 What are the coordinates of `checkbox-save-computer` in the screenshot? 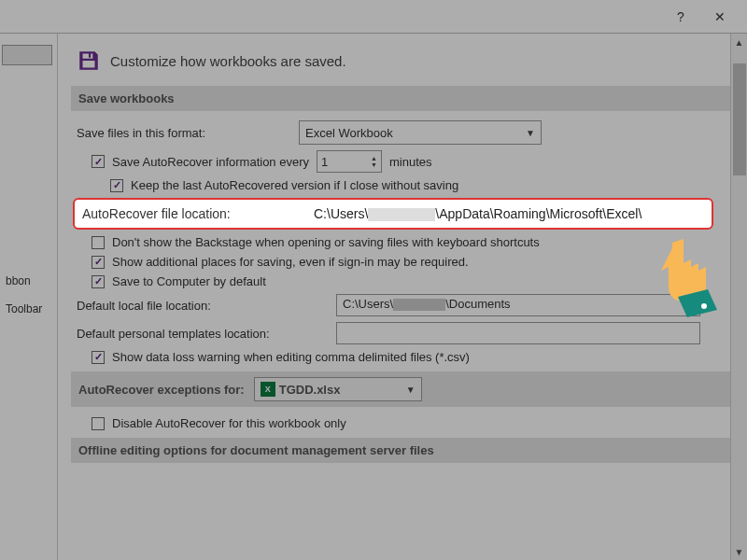 It's located at (98, 282).